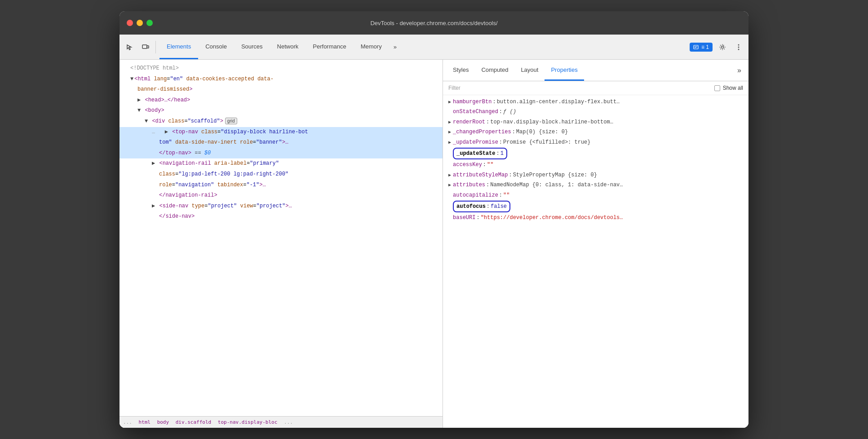 Image resolution: width=868 pixels, height=439 pixels. What do you see at coordinates (281, 196) in the screenshot?
I see `dom-nav-rail-close: </navigation-rail>` at bounding box center [281, 196].